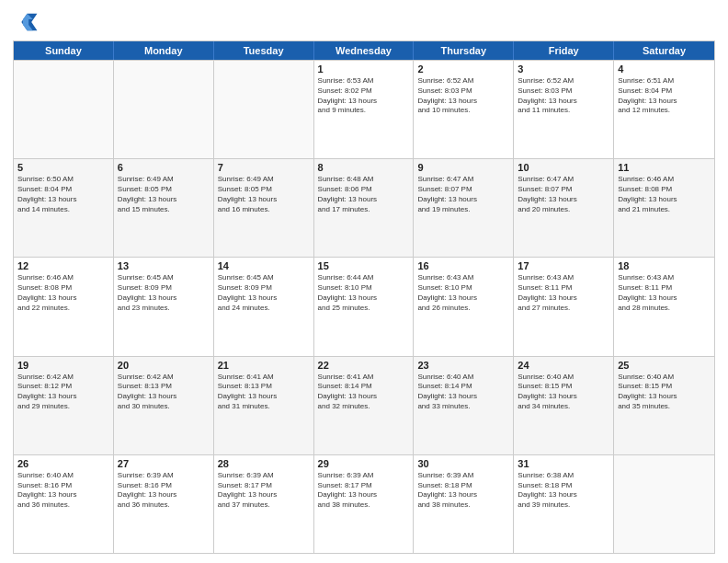 This screenshot has width=728, height=563. I want to click on cell-info: Sunrise: 6:41 AM Sunset: 8:13 PM Dayligh…, so click(264, 392).